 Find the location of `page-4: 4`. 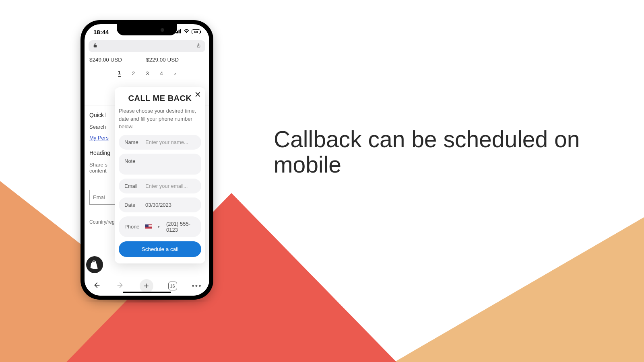

page-4: 4 is located at coordinates (162, 74).